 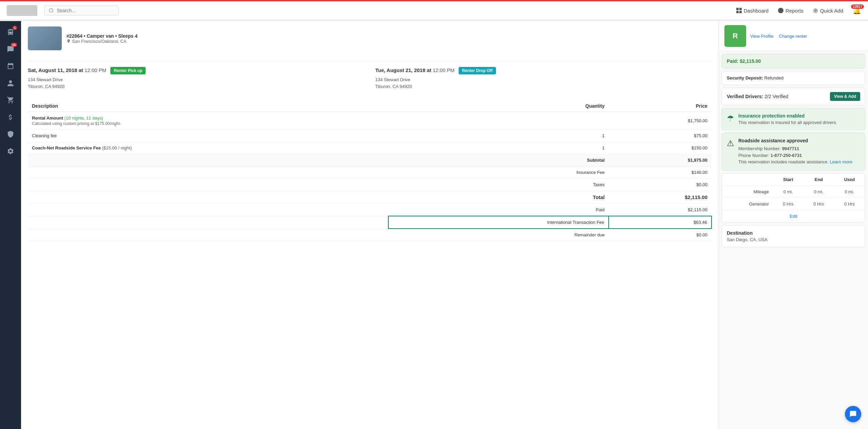 I want to click on view-profile-link: View Profile, so click(x=762, y=36).